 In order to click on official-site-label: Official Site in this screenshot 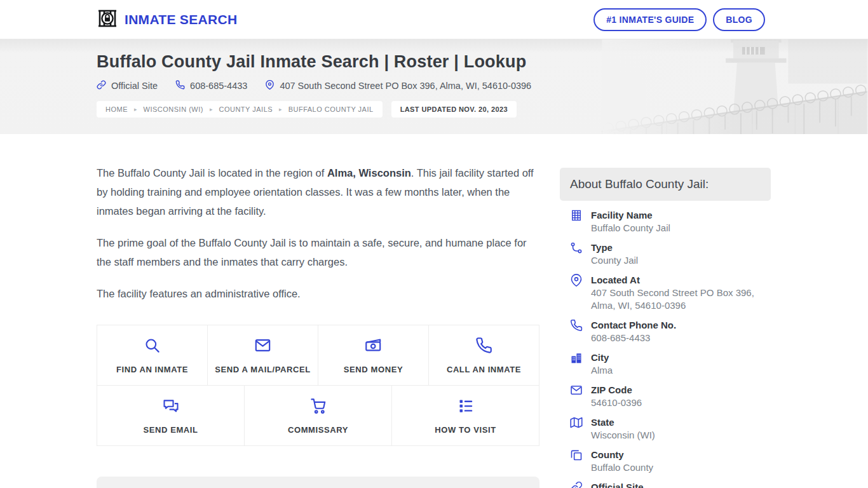, I will do `click(135, 86)`.